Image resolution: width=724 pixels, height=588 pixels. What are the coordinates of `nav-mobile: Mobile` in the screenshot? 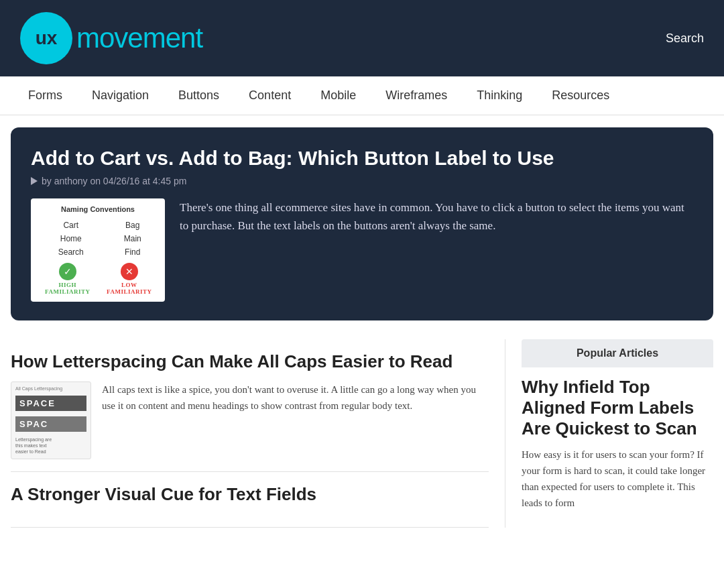 It's located at (338, 95).